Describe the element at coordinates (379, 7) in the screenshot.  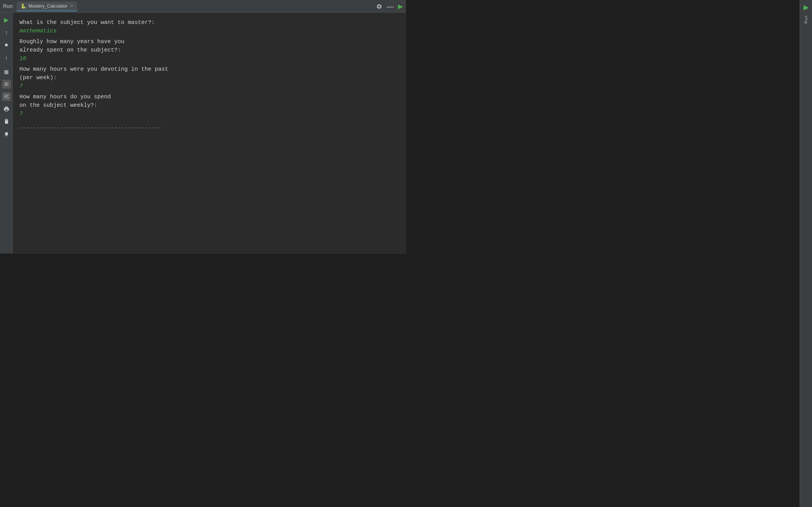
I see `settings-button` at that location.